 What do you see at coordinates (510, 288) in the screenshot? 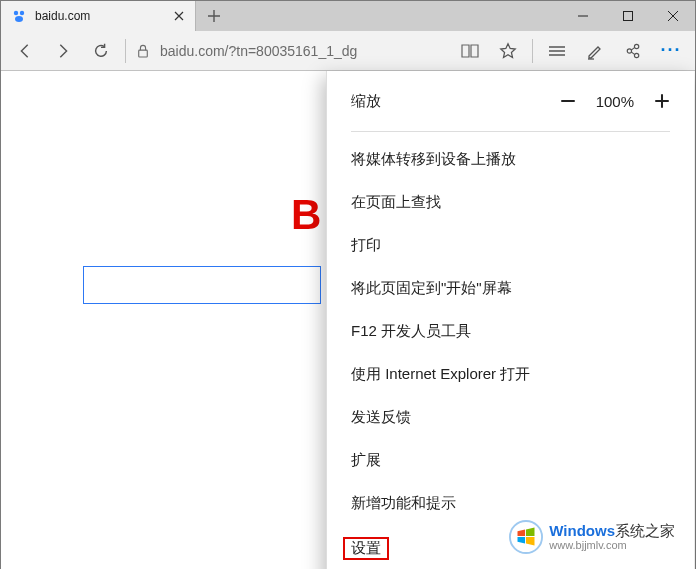
I see `menu-item-pin-start: 将此页固定到"开始"屏幕` at bounding box center [510, 288].